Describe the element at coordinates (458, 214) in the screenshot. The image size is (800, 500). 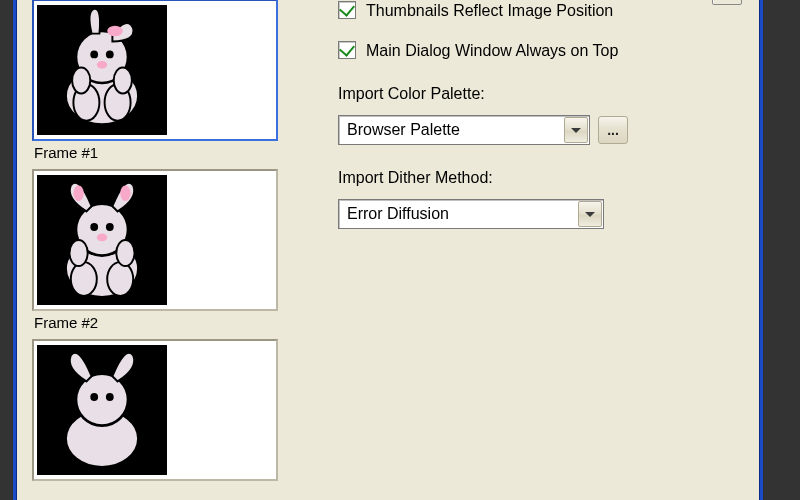
I see `dropdown-value: Error Diffusion` at that location.